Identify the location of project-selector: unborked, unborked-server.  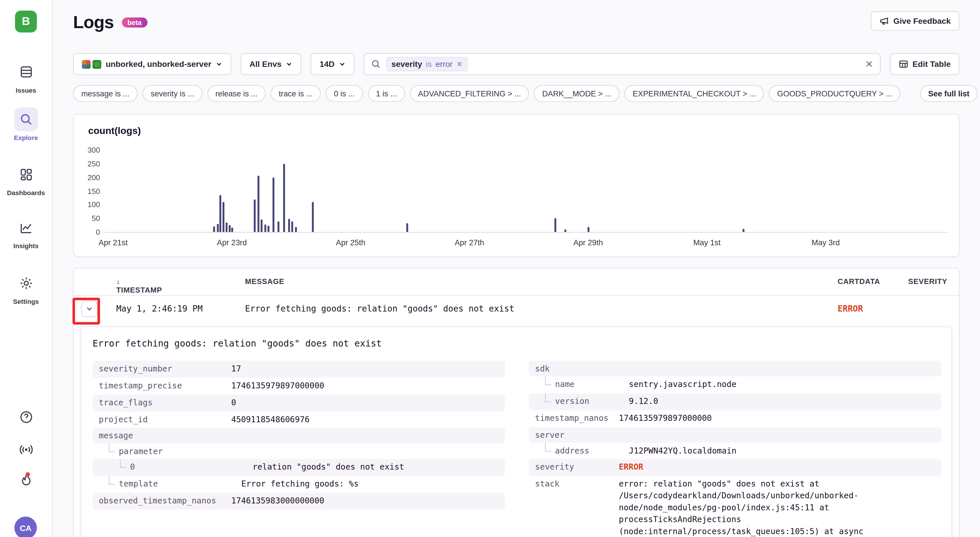
(152, 64).